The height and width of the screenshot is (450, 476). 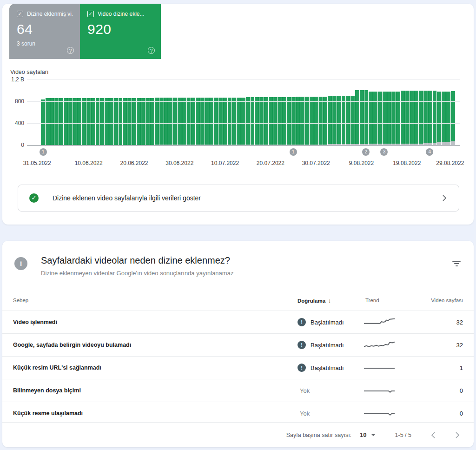 What do you see at coordinates (45, 32) in the screenshot?
I see `metric-card-not-indexed: ✓ Dizine eklenmiş vi... 64 3 sorun ?` at bounding box center [45, 32].